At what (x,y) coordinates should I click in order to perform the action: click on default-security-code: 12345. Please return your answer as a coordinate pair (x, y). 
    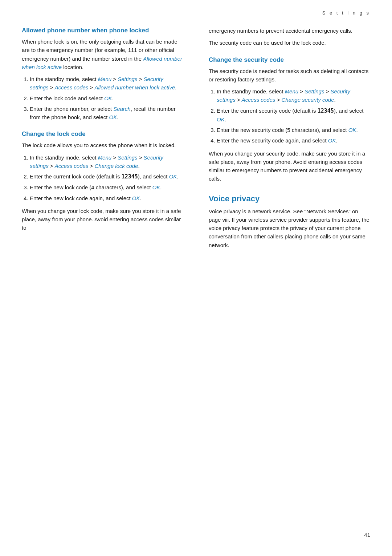
    Looking at the image, I should click on (326, 111).